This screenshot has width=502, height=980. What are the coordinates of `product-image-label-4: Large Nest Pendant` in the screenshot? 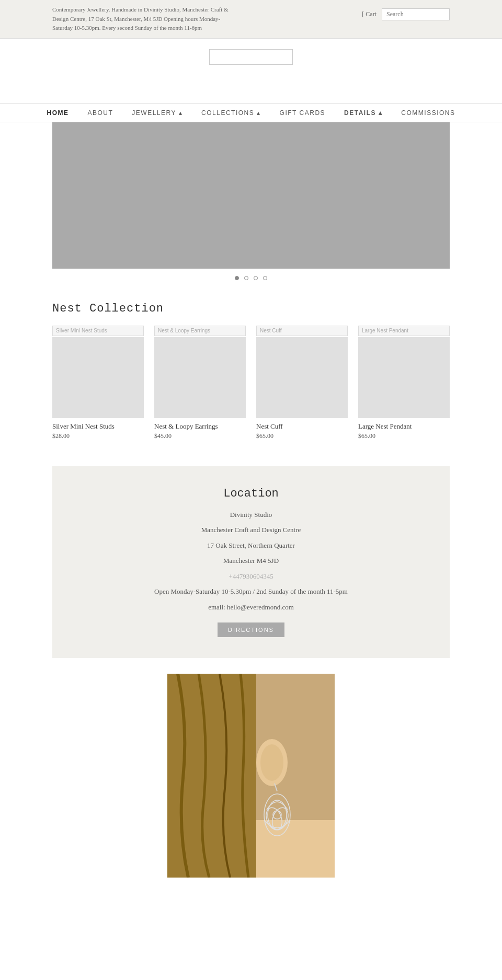 It's located at (404, 331).